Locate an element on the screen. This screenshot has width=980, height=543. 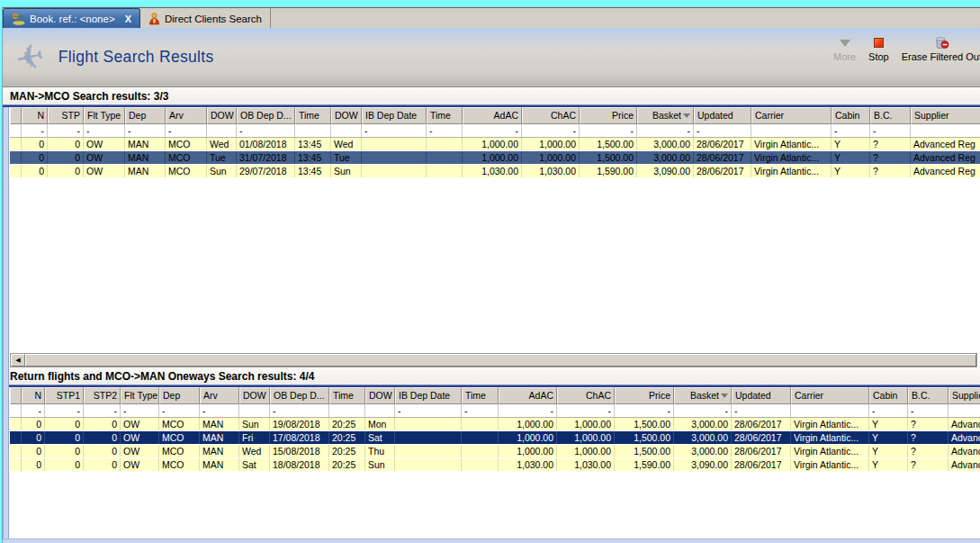
tab-direct-clients-search: Direct Clients Search is located at coordinates (205, 18).